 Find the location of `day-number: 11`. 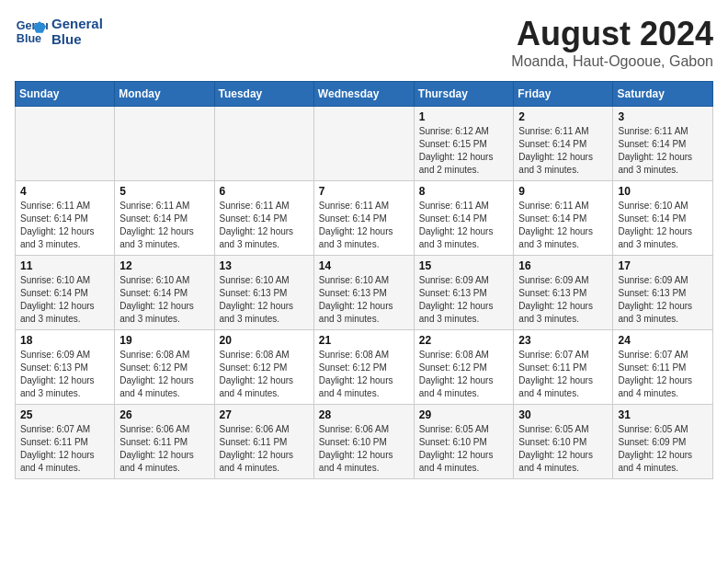

day-number: 11 is located at coordinates (64, 266).